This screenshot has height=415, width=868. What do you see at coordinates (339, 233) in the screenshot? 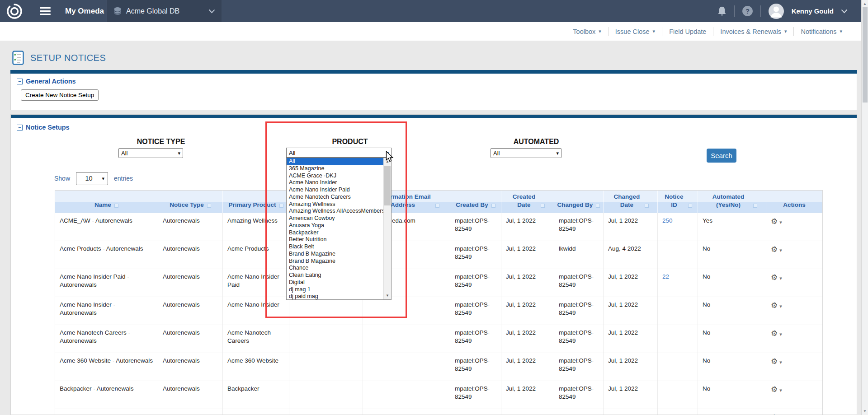
I see `product-option: Backpacker` at bounding box center [339, 233].